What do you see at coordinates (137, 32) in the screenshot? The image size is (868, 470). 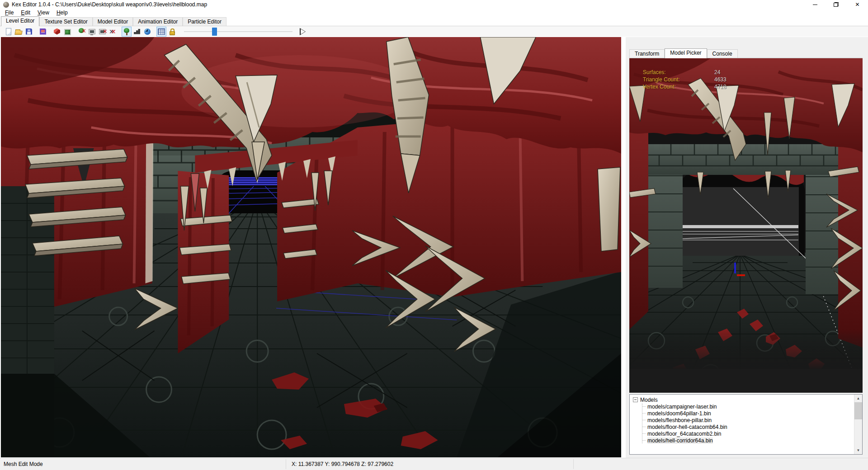 I see `stairs-icon` at bounding box center [137, 32].